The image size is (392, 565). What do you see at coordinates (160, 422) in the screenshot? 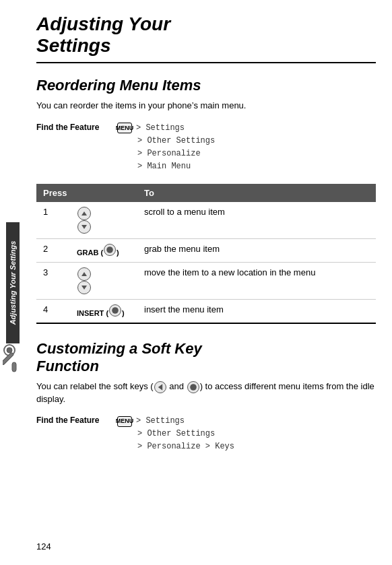
I see `find2-step-1-text: > Settings` at bounding box center [160, 422].